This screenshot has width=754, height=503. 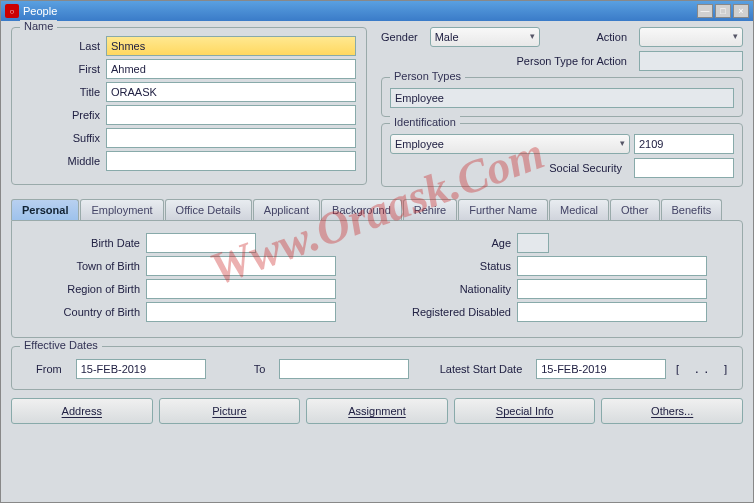 I want to click on social-security-label: Social Security, so click(x=588, y=168).